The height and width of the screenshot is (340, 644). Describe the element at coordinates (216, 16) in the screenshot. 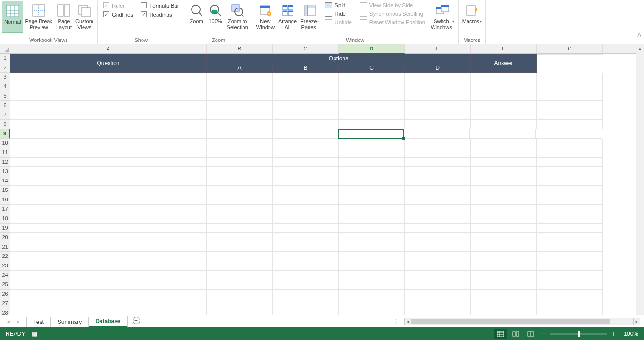

I see `zoom-100-button: 100%` at that location.